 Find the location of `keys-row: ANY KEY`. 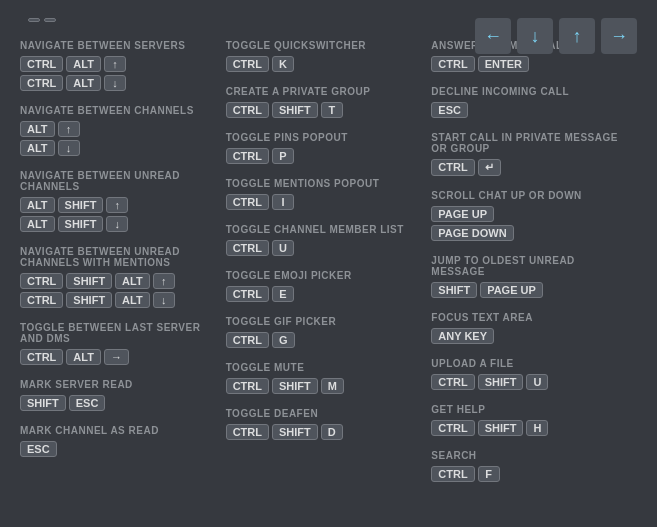

keys-row: ANY KEY is located at coordinates (529, 336).